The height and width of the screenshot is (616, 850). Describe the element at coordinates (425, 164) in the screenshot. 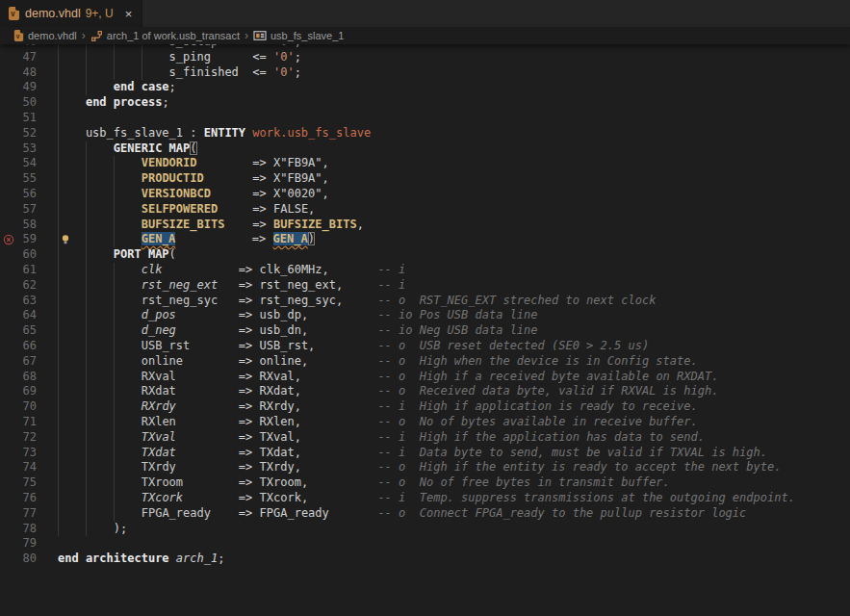

I see `code-line: 54 VENDORID => X"FB9A",` at that location.